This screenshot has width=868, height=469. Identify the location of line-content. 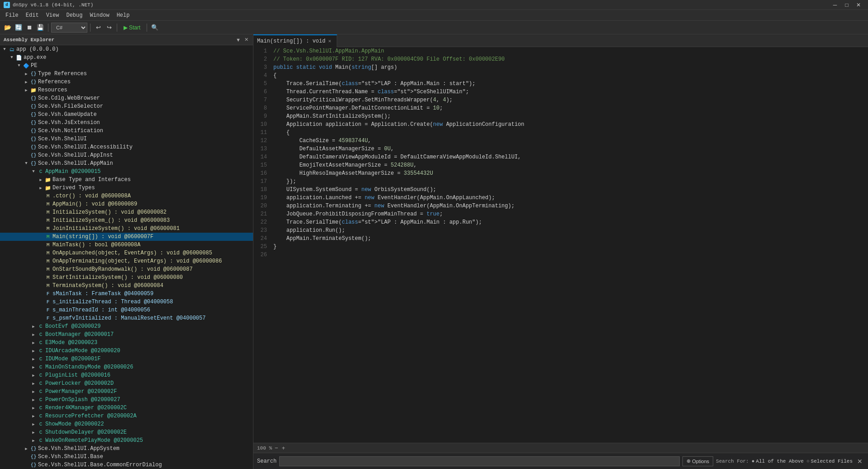
(570, 255).